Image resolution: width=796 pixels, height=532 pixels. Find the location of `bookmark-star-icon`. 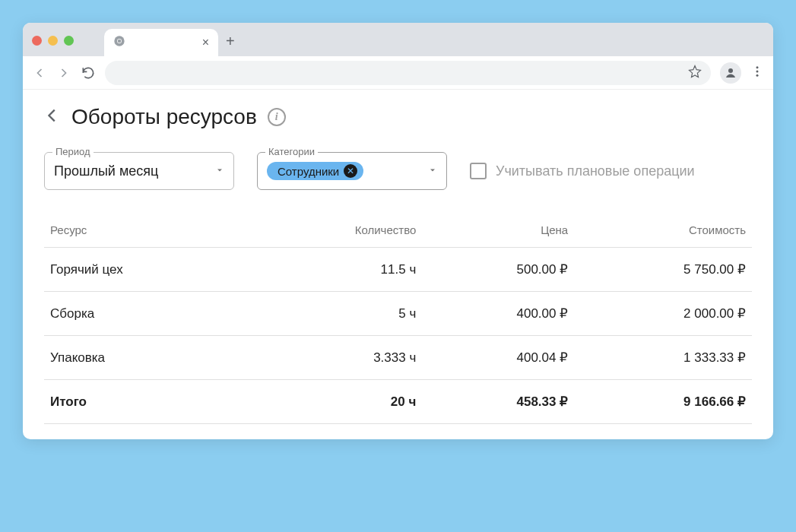

bookmark-star-icon is located at coordinates (695, 73).